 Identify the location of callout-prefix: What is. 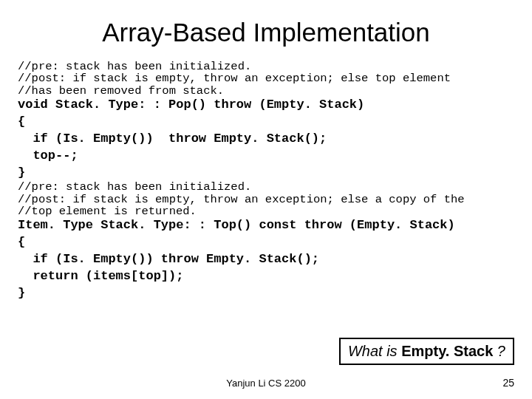
(375, 351).